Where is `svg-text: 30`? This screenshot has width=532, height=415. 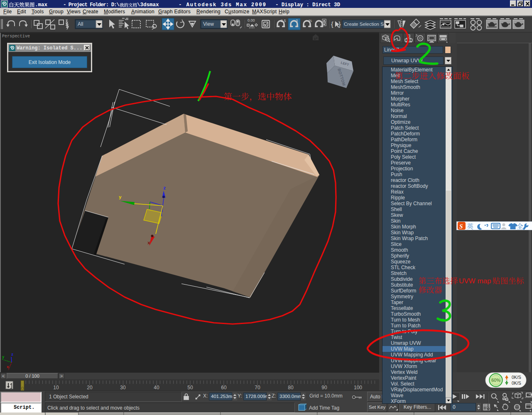 svg-text: 30 is located at coordinates (123, 388).